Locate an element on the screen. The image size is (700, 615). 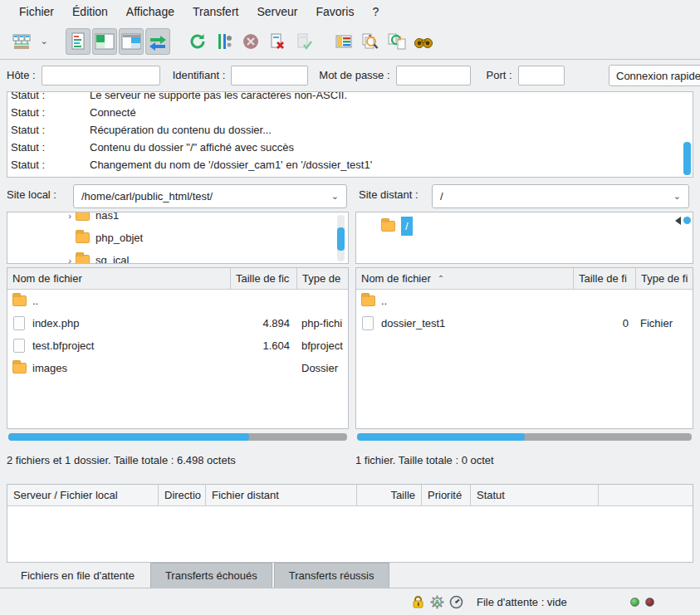
column-server-local-file: Serveur / Fichier local is located at coordinates (83, 495).